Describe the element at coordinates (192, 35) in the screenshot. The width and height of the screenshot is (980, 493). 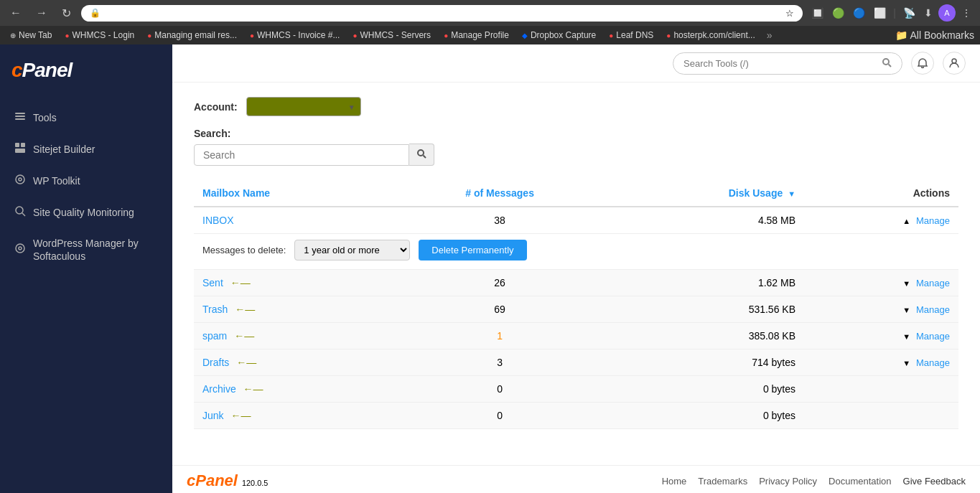
I see `bookmark-managing-email: ● Managing email res...` at that location.